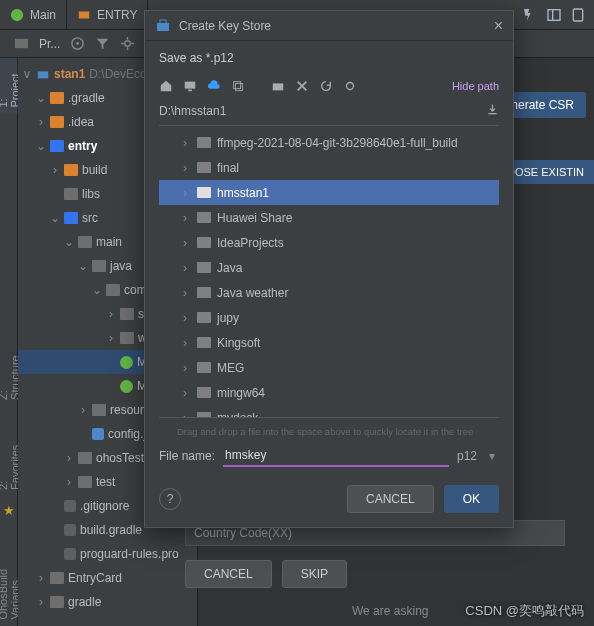 The image size is (594, 626). Describe the element at coordinates (329, 412) in the screenshot. I see `folder-item: ›mydock` at that location.